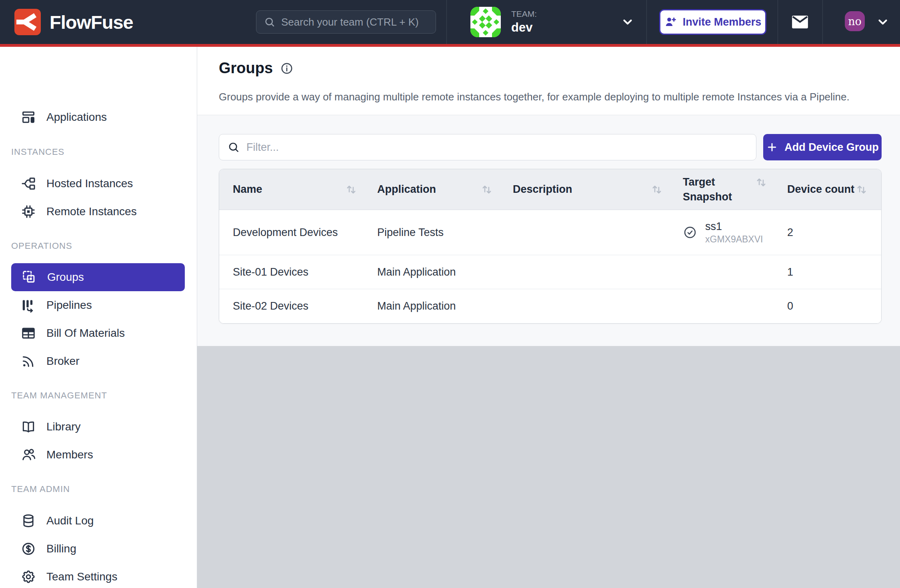  Describe the element at coordinates (90, 184) in the screenshot. I see `sidebar-item-label: Hosted Instances` at that location.